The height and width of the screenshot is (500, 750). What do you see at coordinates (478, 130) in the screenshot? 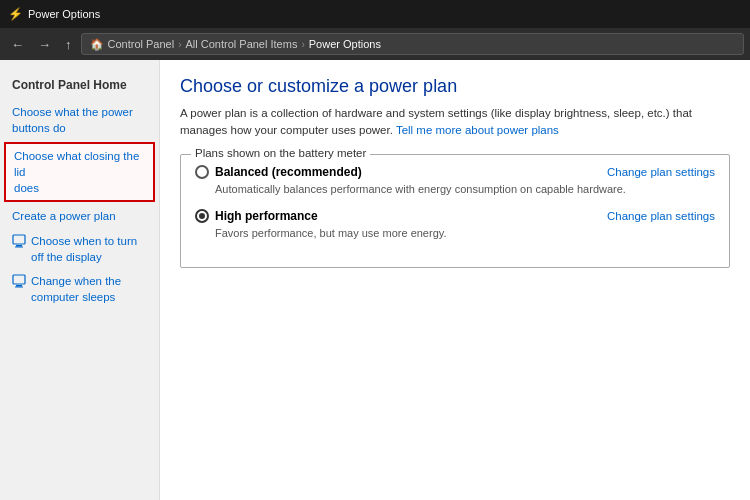
I see `learn-more-link: Tell me more about power plans` at bounding box center [478, 130].